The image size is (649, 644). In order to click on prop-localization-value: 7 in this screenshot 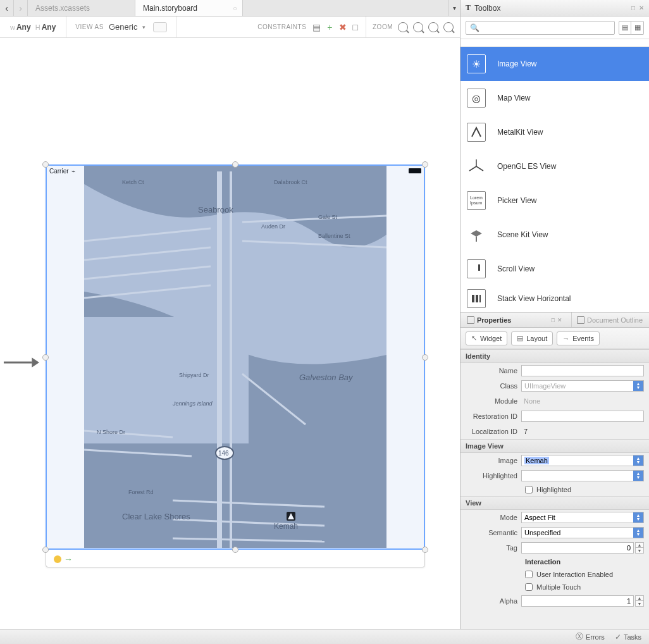, I will do `click(524, 431)`.